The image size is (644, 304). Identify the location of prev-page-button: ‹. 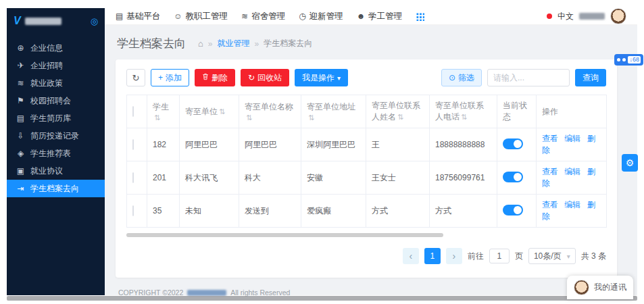
(411, 256).